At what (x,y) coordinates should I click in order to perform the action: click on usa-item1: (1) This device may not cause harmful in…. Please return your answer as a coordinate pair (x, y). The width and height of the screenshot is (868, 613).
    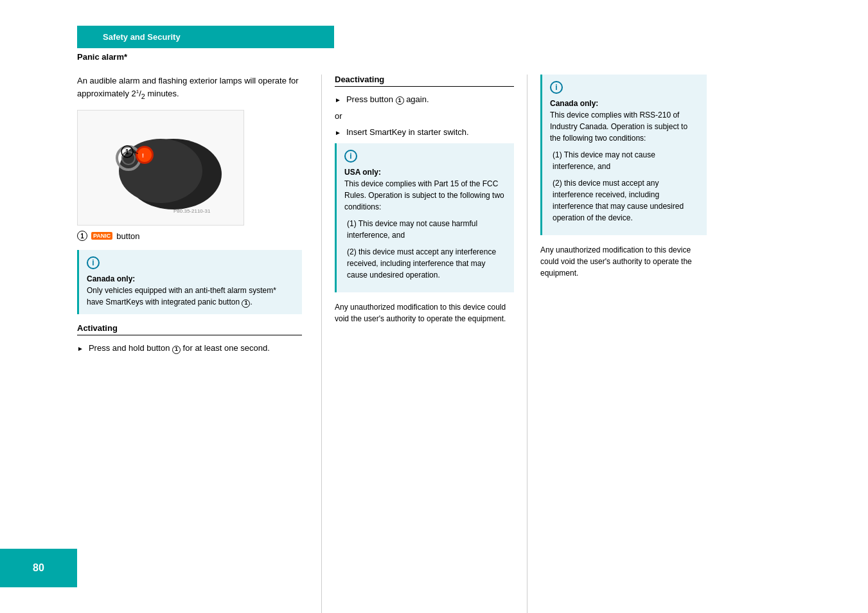
    Looking at the image, I should click on (425, 229).